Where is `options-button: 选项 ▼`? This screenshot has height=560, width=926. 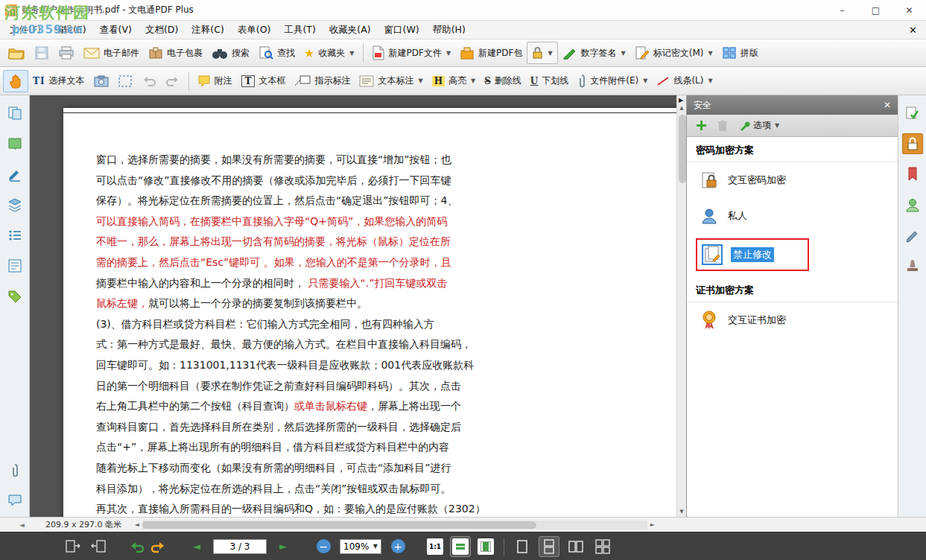 options-button: 选项 ▼ is located at coordinates (758, 125).